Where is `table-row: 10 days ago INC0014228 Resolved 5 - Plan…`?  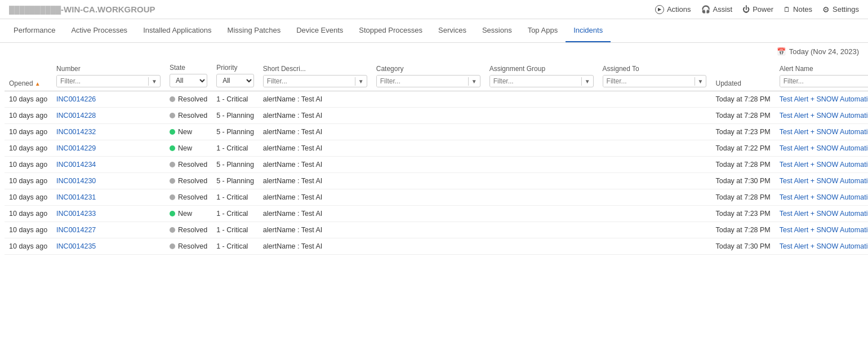
table-row: 10 days ago INC0014228 Resolved 5 - Plan… is located at coordinates (436, 116).